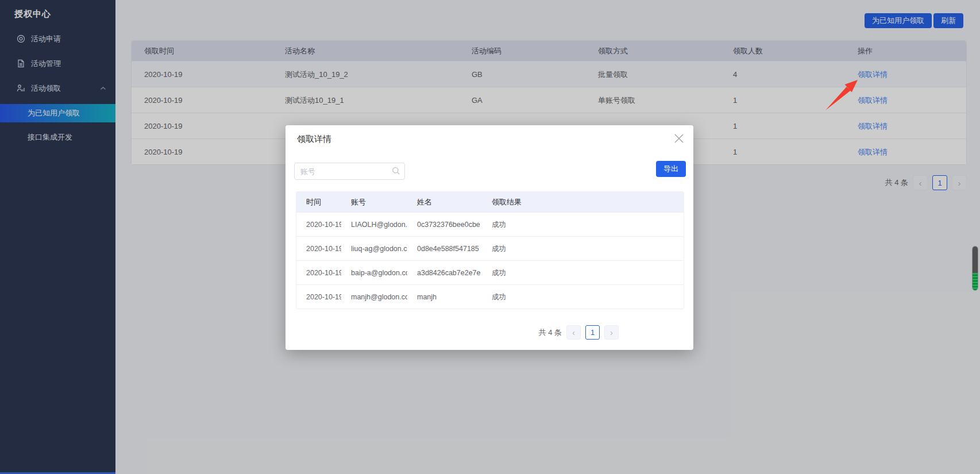  What do you see at coordinates (349, 171) in the screenshot?
I see `account-search-field` at bounding box center [349, 171].